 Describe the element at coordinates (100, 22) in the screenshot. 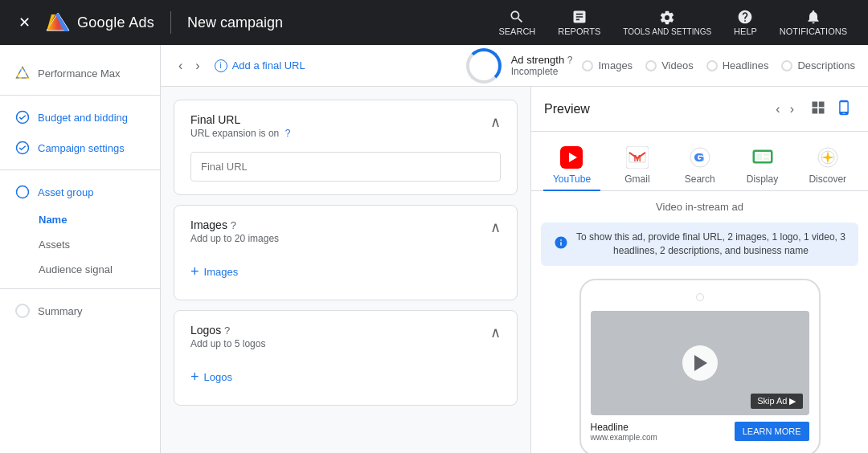

I see `logo-area: Google Ads` at that location.